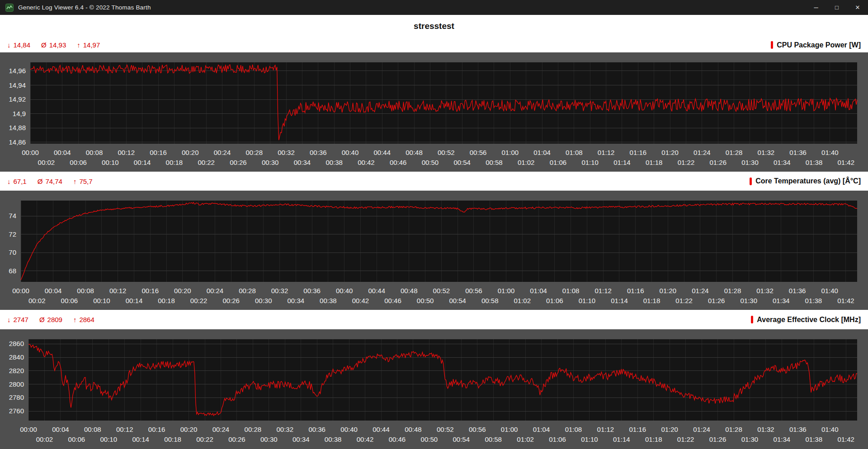  What do you see at coordinates (16, 411) in the screenshot?
I see `y-tick-label: 2760` at bounding box center [16, 411].